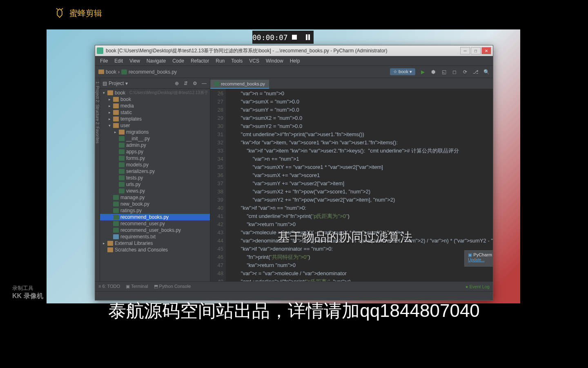  Describe the element at coordinates (178, 61) in the screenshot. I see `menu-code: Code` at that location.